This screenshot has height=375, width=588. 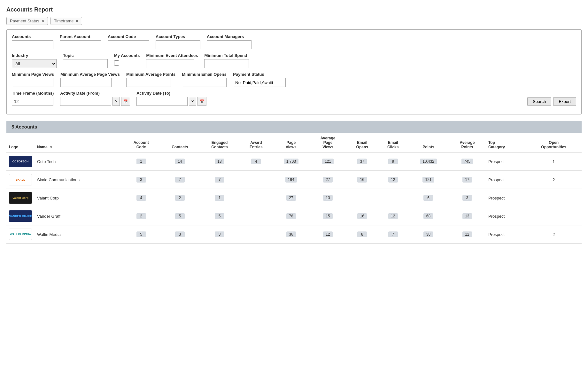 I want to click on filter-activity-date-from-label: Activity Date (From), so click(x=95, y=93).